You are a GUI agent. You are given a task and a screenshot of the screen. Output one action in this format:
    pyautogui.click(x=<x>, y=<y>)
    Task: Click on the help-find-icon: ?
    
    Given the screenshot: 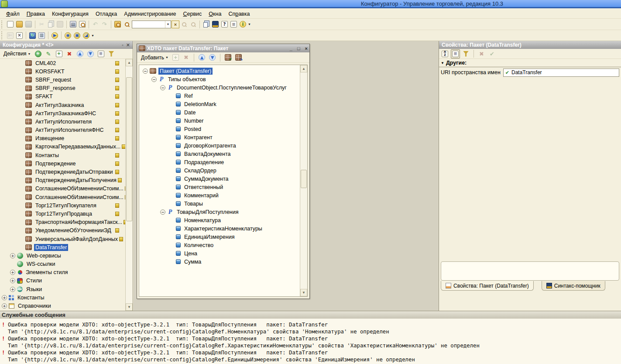 What is the action you would take?
    pyautogui.click(x=224, y=24)
    